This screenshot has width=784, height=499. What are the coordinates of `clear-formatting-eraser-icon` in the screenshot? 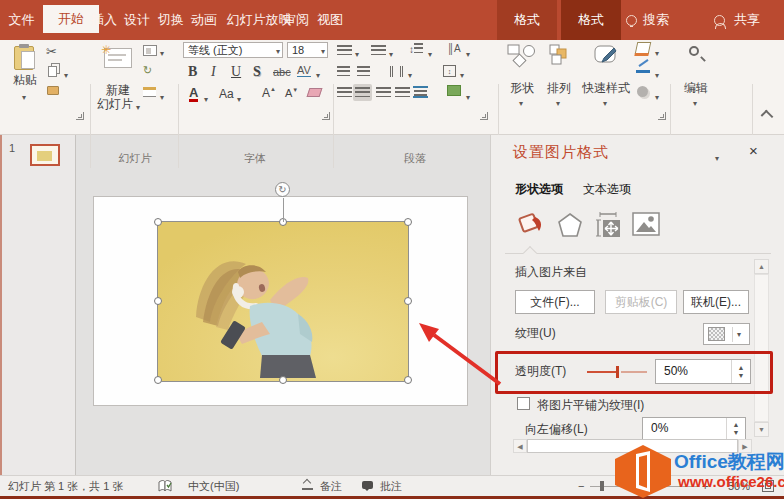 It's located at (315, 92).